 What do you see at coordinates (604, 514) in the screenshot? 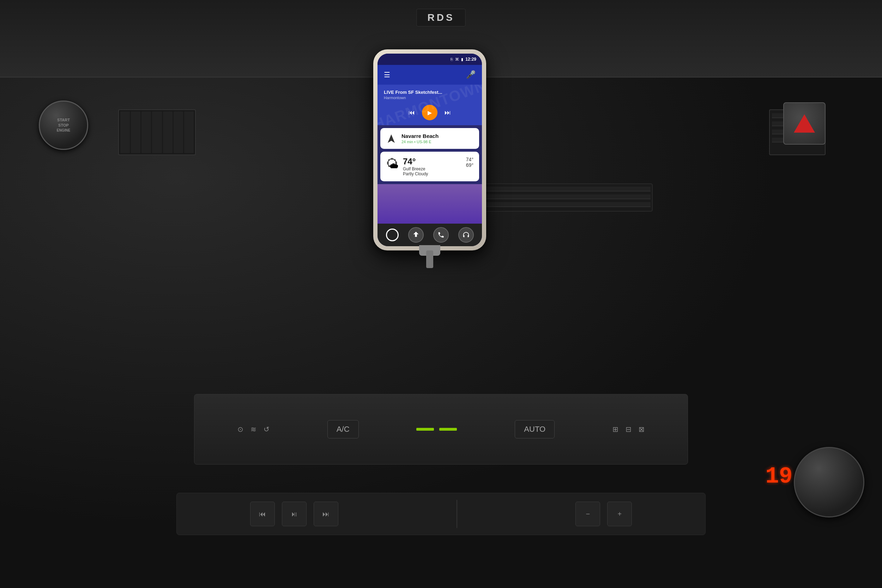
I see `audio-controls: − +` at bounding box center [604, 514].